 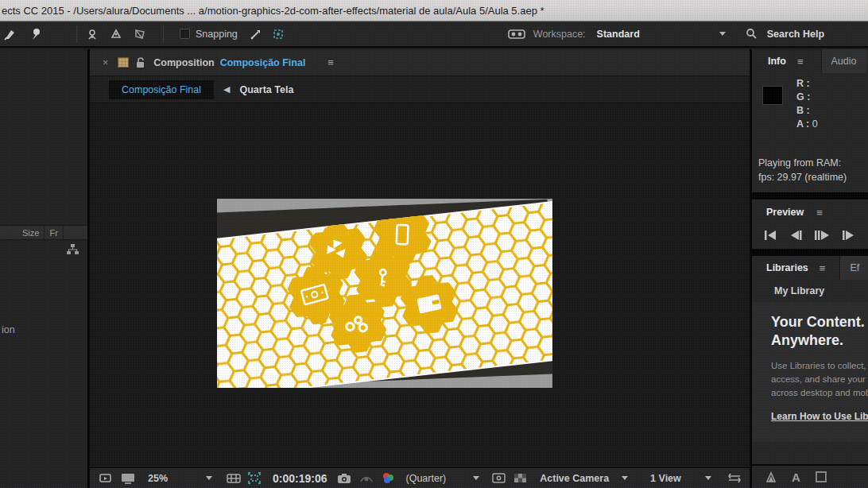 I want to click on workspace-label: Workspace:, so click(x=560, y=34).